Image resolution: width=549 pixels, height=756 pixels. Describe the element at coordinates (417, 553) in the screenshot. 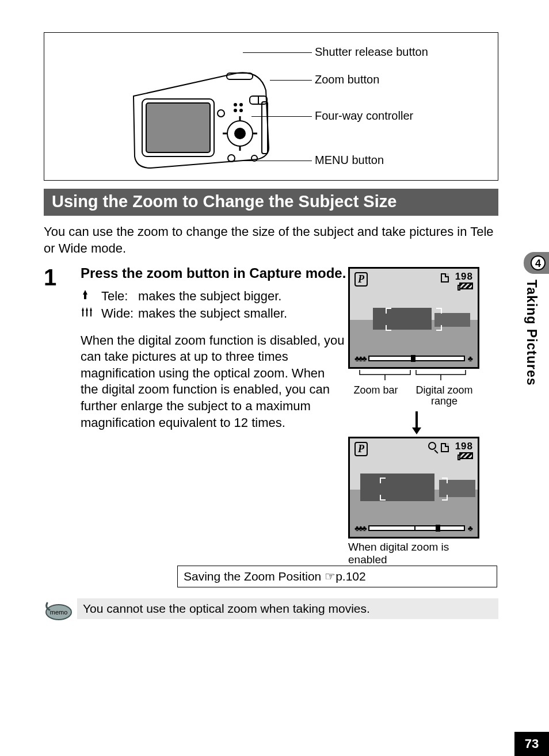

I see `caption-digital-enabled: When digital zoom is enabled` at that location.